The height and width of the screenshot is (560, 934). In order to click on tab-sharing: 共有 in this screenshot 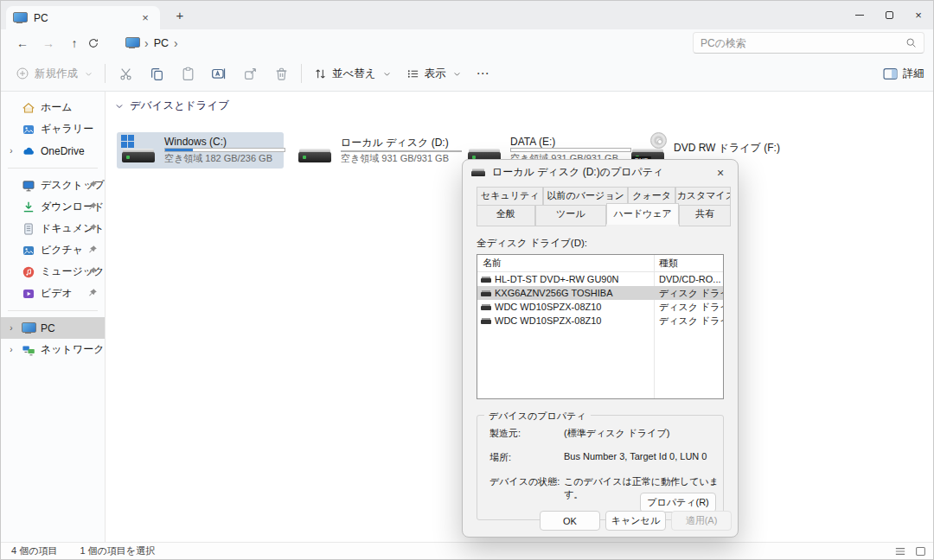, I will do `click(705, 216)`.